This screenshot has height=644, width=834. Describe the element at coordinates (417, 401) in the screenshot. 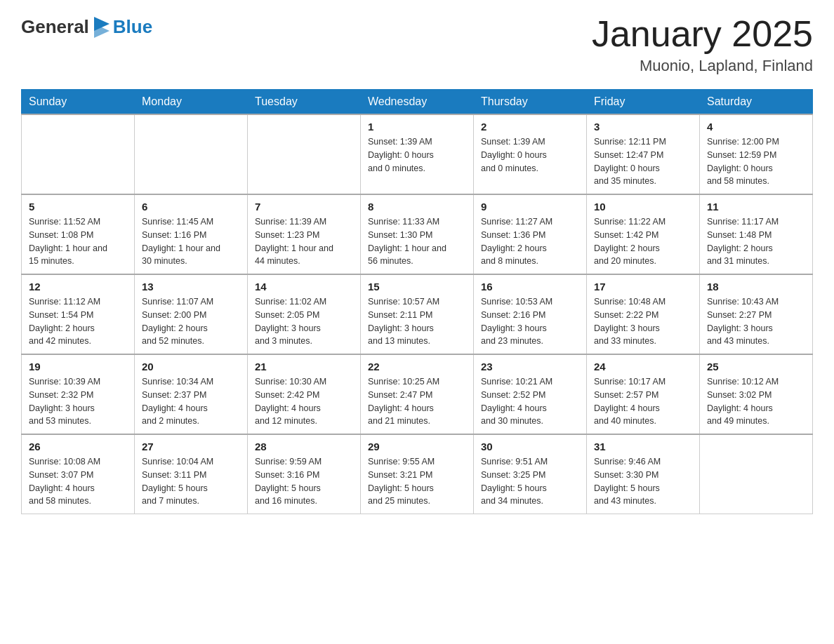

I see `day-info: Sunrise: 10:25 AM Sunset: 2:47 PM Daylig…` at that location.